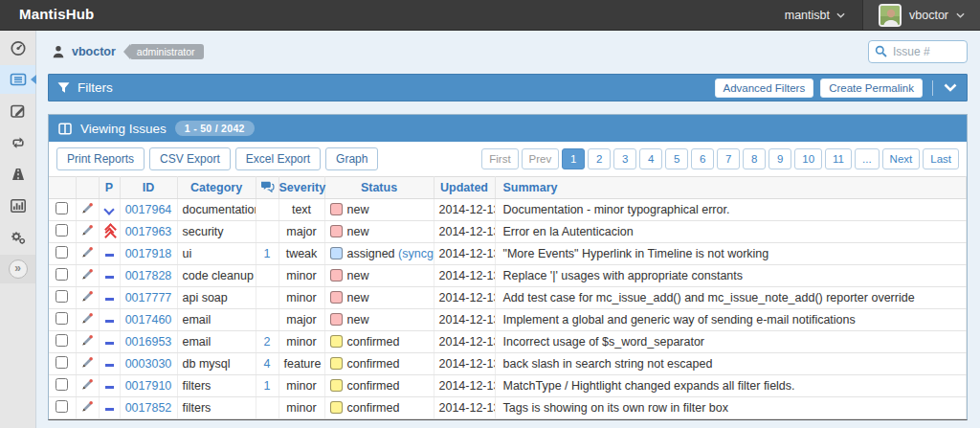 This screenshot has width=980, height=428. What do you see at coordinates (871, 88) in the screenshot?
I see `create-permalink-button: Create Permalink` at bounding box center [871, 88].